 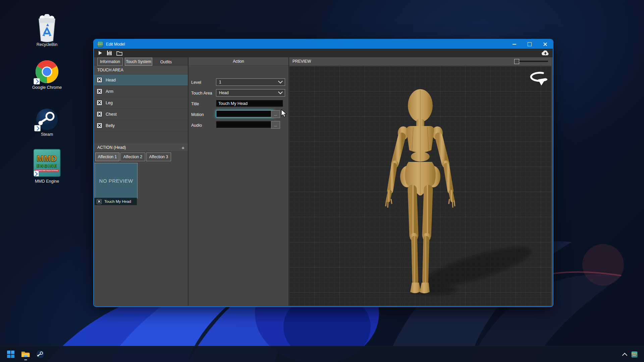 What do you see at coordinates (47, 28) in the screenshot?
I see `recycle-bin-icon` at bounding box center [47, 28].